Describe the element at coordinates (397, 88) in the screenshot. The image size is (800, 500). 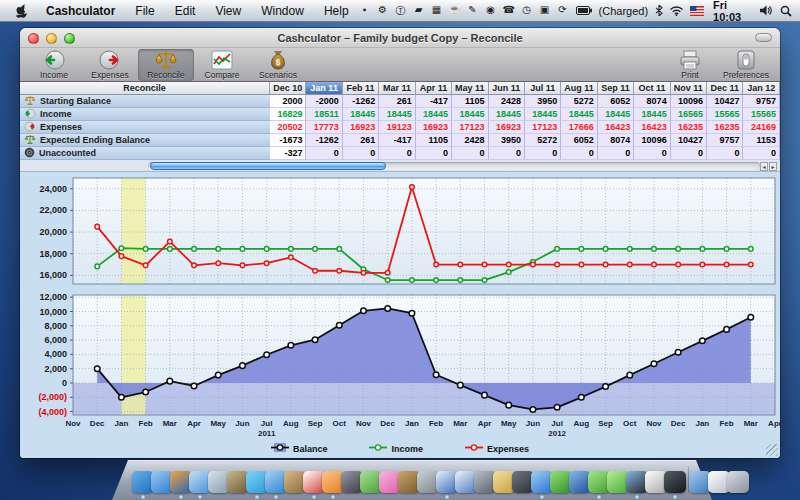
I see `column-header-mar-11: Mar 11` at that location.